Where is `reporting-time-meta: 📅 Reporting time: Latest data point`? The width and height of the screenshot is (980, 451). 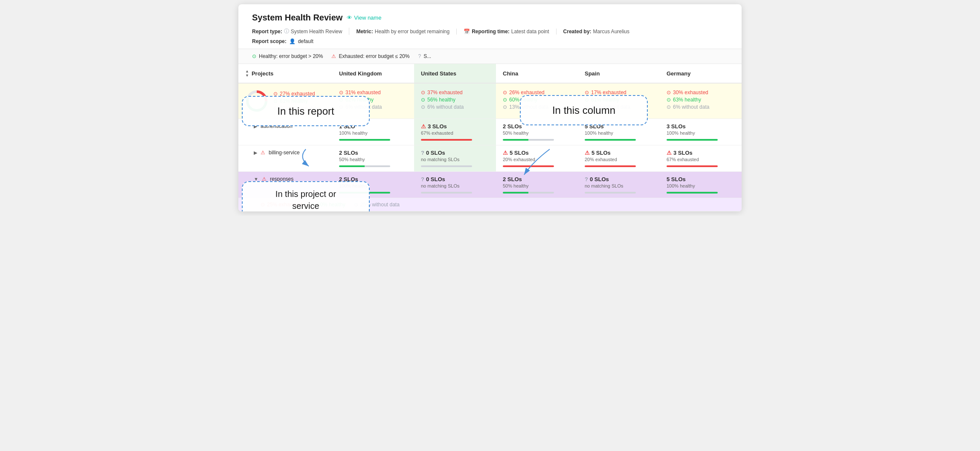
reporting-time-meta: 📅 Reporting time: Latest data point is located at coordinates (510, 32).